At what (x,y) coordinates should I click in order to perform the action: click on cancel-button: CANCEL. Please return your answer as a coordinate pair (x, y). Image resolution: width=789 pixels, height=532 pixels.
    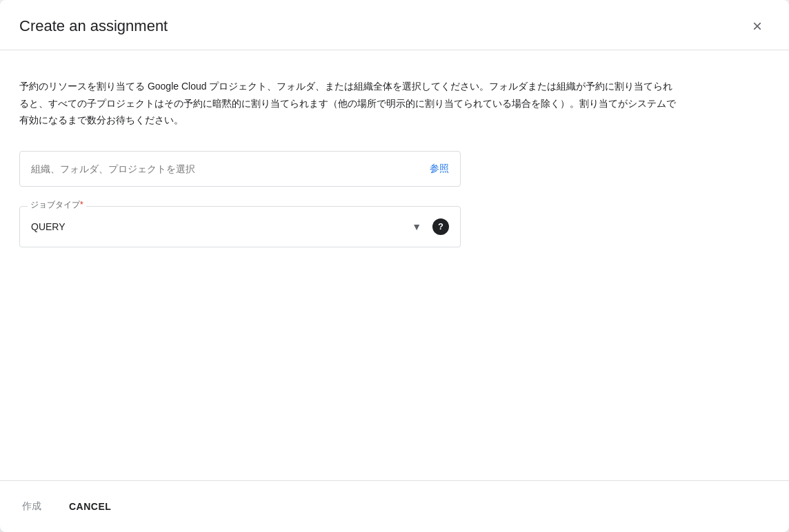
    Looking at the image, I should click on (90, 507).